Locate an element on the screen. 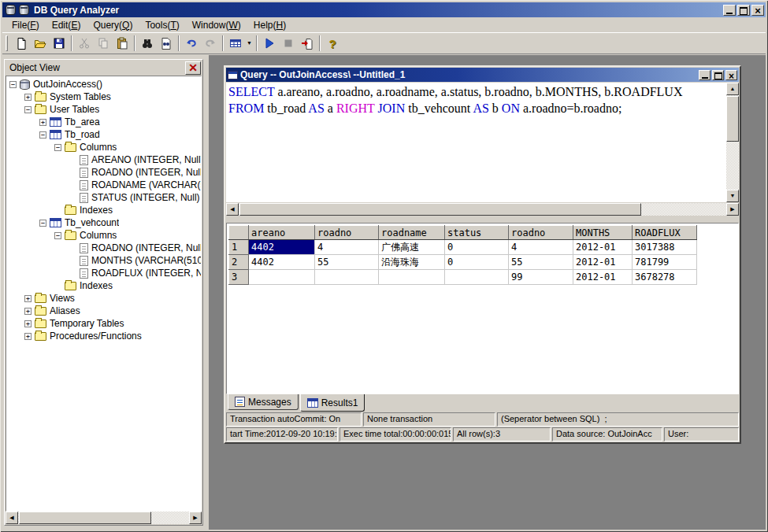  grid-cell: 781799 is located at coordinates (665, 263).